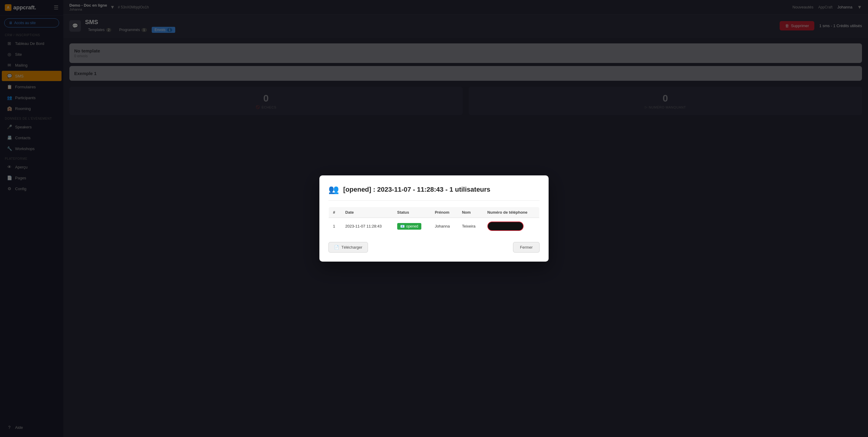 This screenshot has width=868, height=437. I want to click on modal-title: [opened] : 2023-11-07 - 11:28:43 - 1 uti…, so click(417, 190).